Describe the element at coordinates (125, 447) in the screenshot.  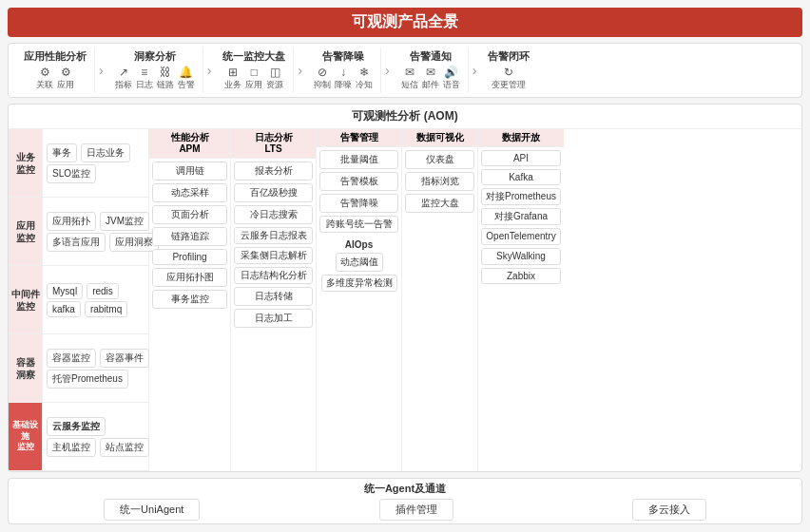
I see `item-site-monitor: 站点监控` at that location.